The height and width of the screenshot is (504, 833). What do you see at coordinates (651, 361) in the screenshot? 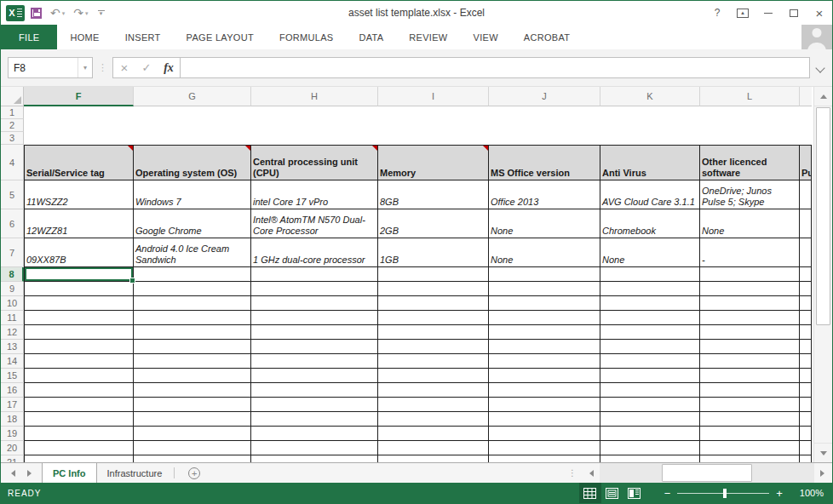
I see `cell-K14` at bounding box center [651, 361].